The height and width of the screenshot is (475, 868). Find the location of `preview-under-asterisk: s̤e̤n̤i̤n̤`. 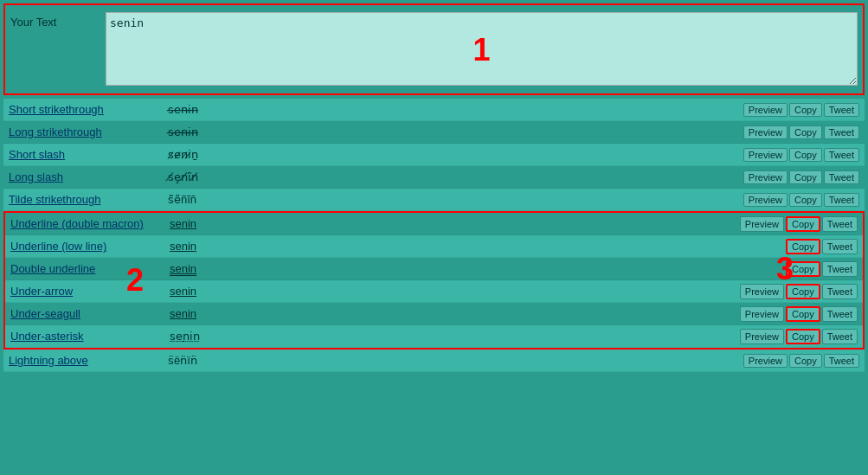

preview-under-asterisk: s̤e̤n̤i̤n̤ is located at coordinates (453, 336).